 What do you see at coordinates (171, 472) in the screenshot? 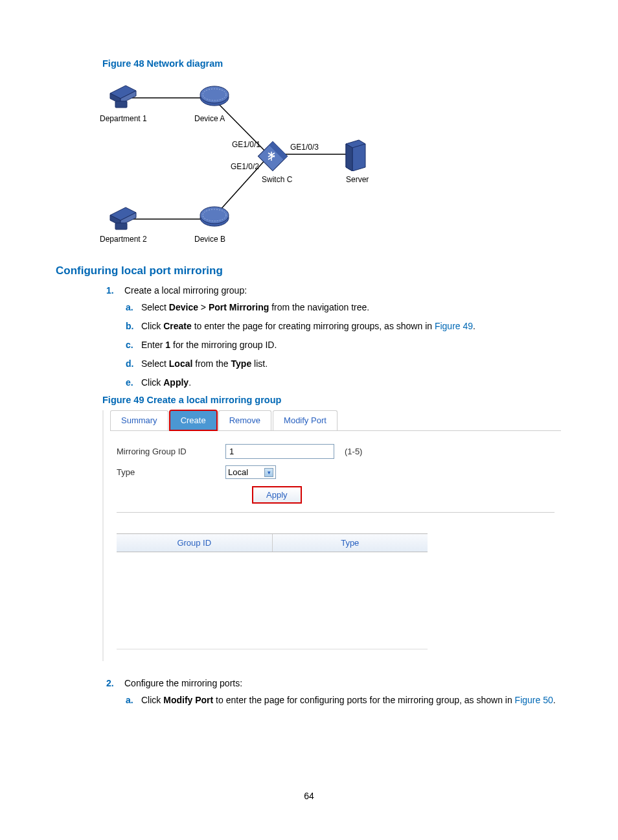
I see `label-type: Type` at bounding box center [171, 472].